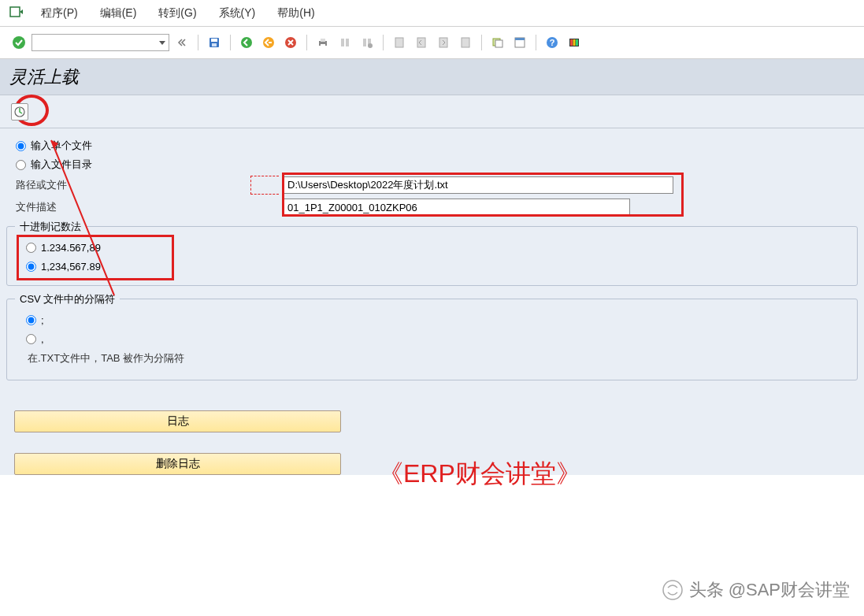  I want to click on annotation-bracket, so click(265, 185).